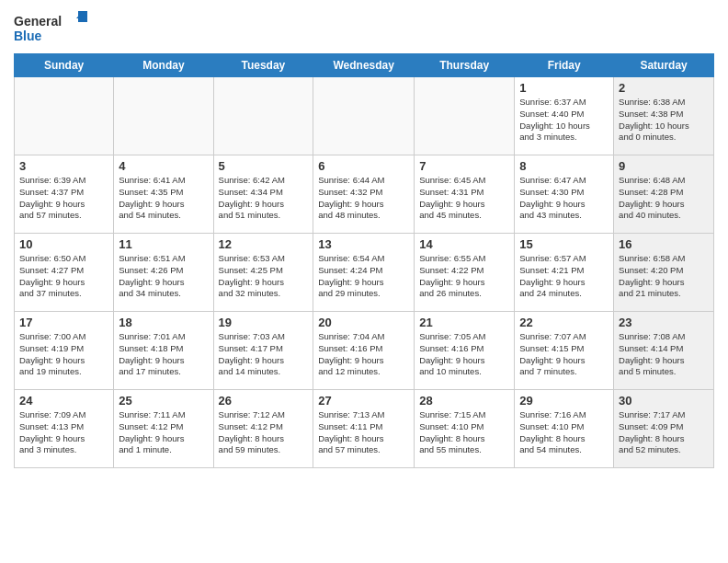 The height and width of the screenshot is (563, 728). I want to click on day-number: 25, so click(164, 401).